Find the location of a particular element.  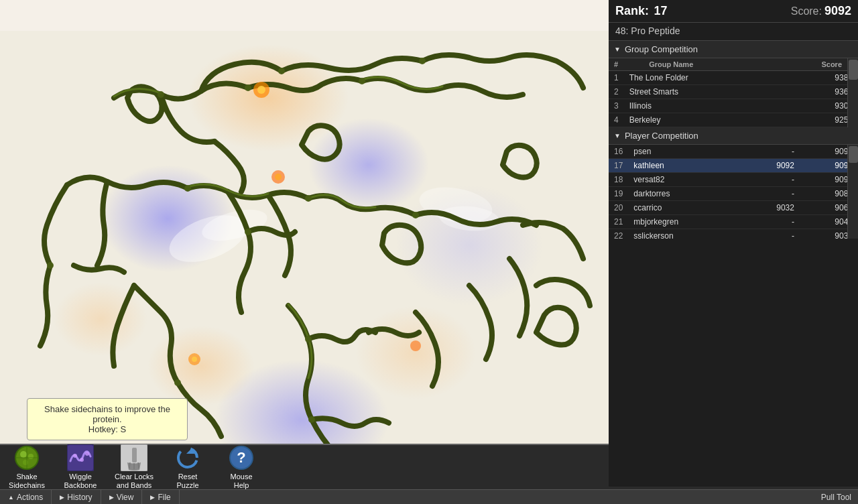

player-row-rank: 17 is located at coordinates (618, 166).